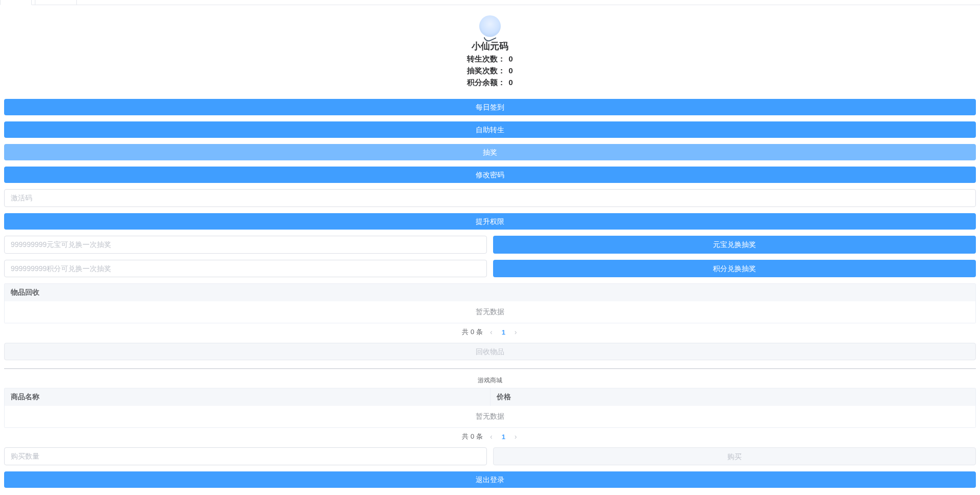 The width and height of the screenshot is (980, 495). Describe the element at coordinates (490, 26) in the screenshot. I see `avatar` at that location.